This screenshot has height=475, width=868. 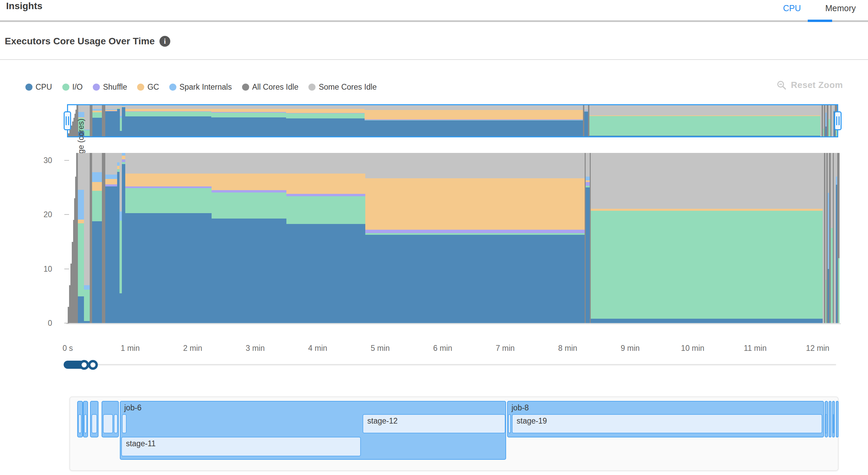 What do you see at coordinates (110, 87) in the screenshot?
I see `legend-item-shuffle: Shuffle` at bounding box center [110, 87].